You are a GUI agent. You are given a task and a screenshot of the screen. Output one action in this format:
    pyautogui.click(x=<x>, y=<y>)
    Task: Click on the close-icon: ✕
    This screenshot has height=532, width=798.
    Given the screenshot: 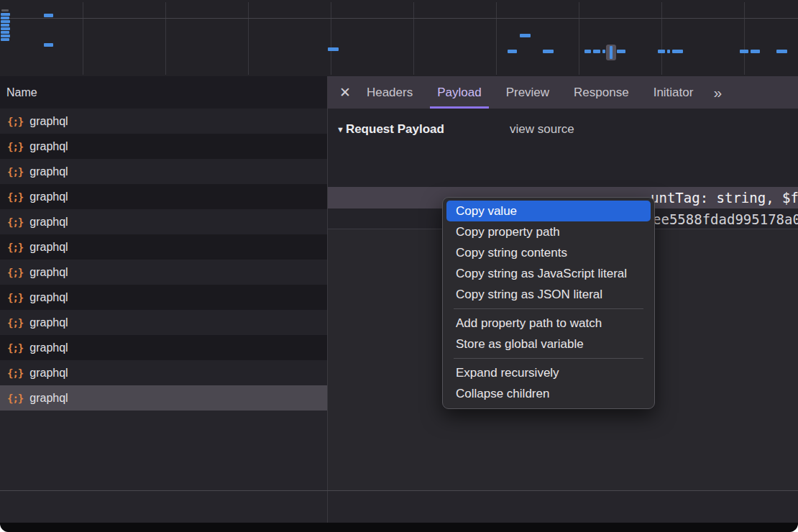 What is the action you would take?
    pyautogui.click(x=345, y=92)
    